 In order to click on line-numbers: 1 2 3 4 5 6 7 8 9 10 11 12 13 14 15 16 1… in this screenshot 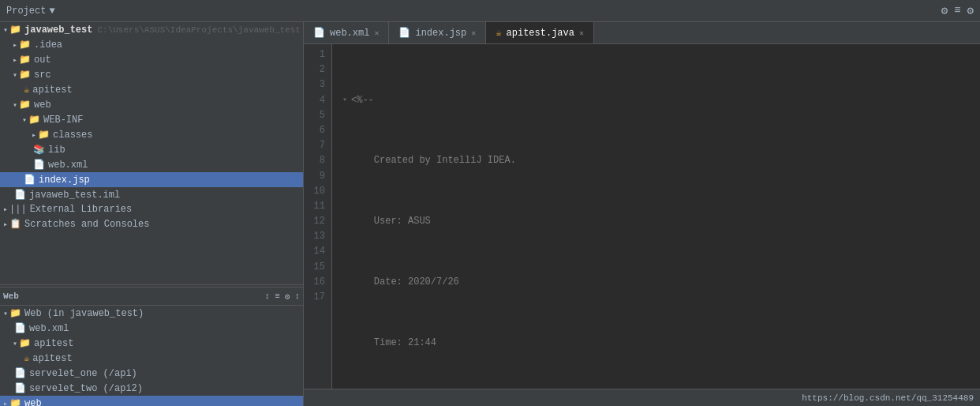, I will do `click(318, 216)`.